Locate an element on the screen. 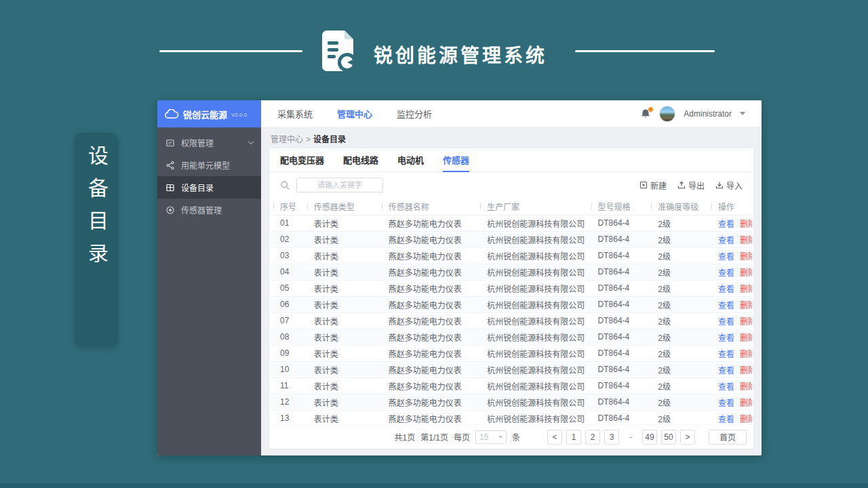 This screenshot has height=488, width=868. breadcrumb-parent: 管理中心 is located at coordinates (287, 140).